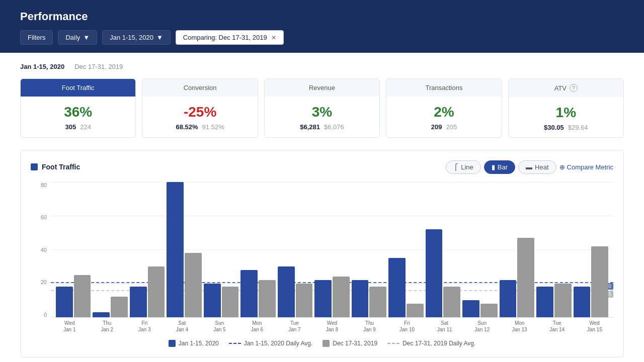 Image resolution: width=644 pixels, height=362 pixels. Describe the element at coordinates (194, 343) in the screenshot. I see `legend-item-blue: Jan 1-15, 2020` at that location.